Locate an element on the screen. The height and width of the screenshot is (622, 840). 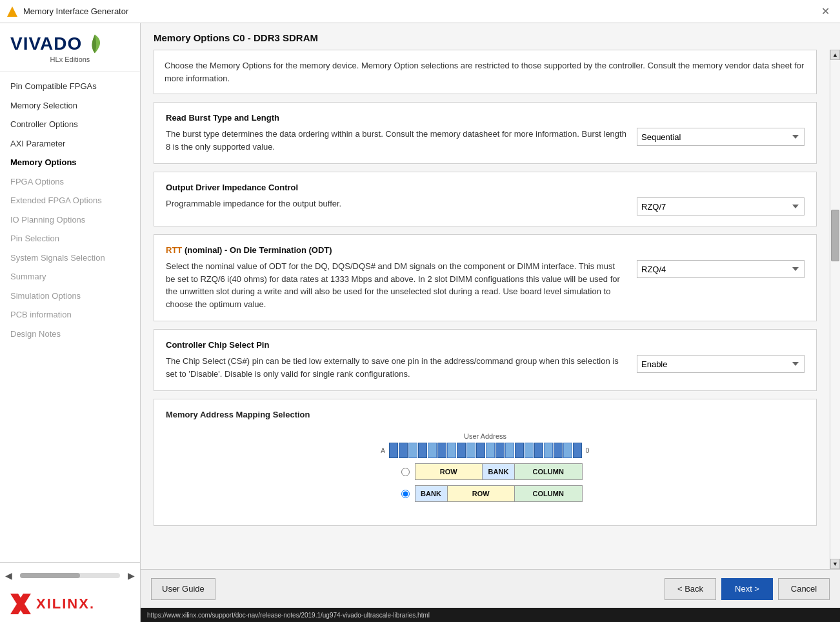
user-guide-button: User Guide is located at coordinates (183, 589).